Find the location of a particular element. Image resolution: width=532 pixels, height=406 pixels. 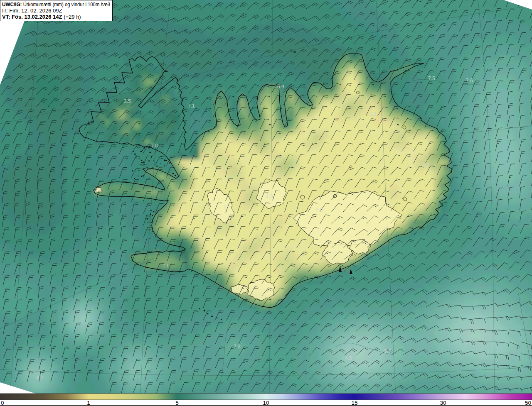

svg-text: 6.9 is located at coordinates (281, 87).